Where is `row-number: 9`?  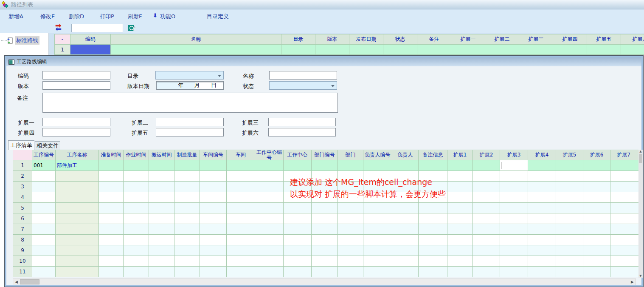 row-number: 9 is located at coordinates (23, 251).